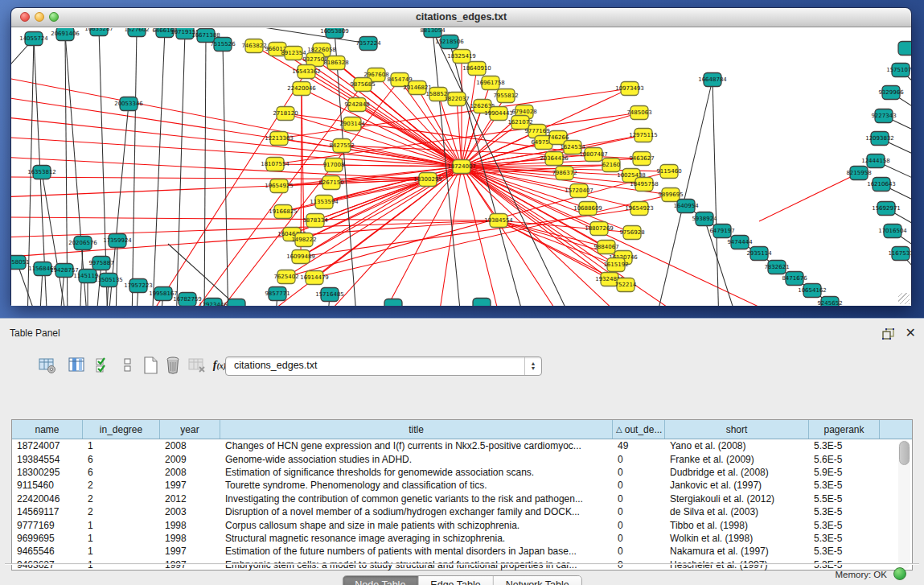 The height and width of the screenshot is (585, 924). Describe the element at coordinates (462, 512) in the screenshot. I see `table-row: 1456911722003Disruption of a novel membe…` at that location.